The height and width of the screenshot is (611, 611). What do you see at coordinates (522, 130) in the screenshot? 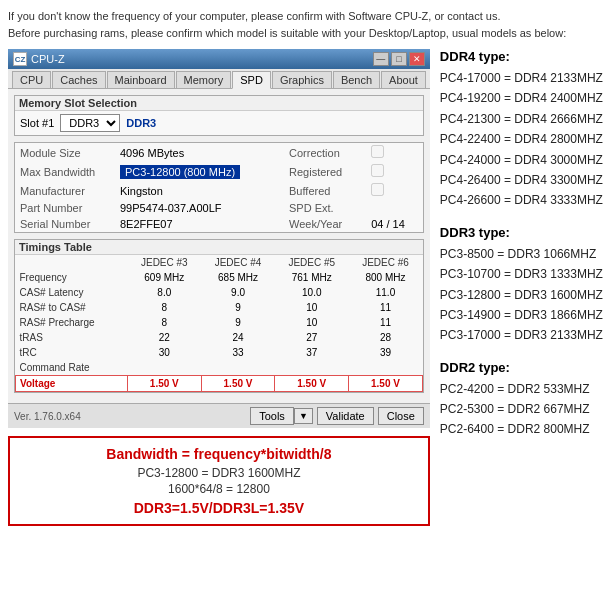
I see `ddr4-section: DDR4 type: PC4-17000 = DDR4 2133MHZ PC4-…` at bounding box center [522, 130].